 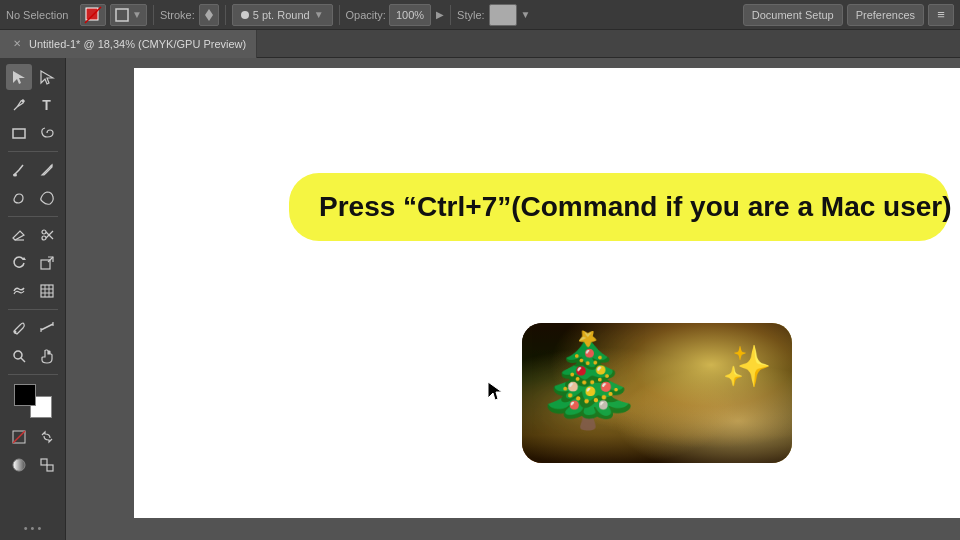 What do you see at coordinates (128, 15) in the screenshot?
I see `stroke-type-dropdown: ▼` at bounding box center [128, 15].